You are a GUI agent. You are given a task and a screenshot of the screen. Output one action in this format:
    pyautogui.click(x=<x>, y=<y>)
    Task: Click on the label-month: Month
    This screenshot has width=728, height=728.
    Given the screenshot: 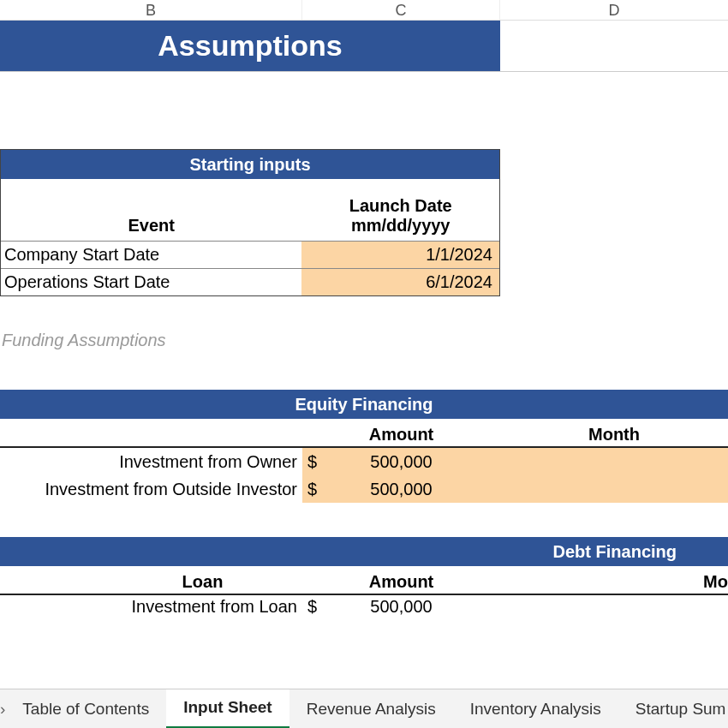 What is the action you would take?
    pyautogui.click(x=614, y=435)
    